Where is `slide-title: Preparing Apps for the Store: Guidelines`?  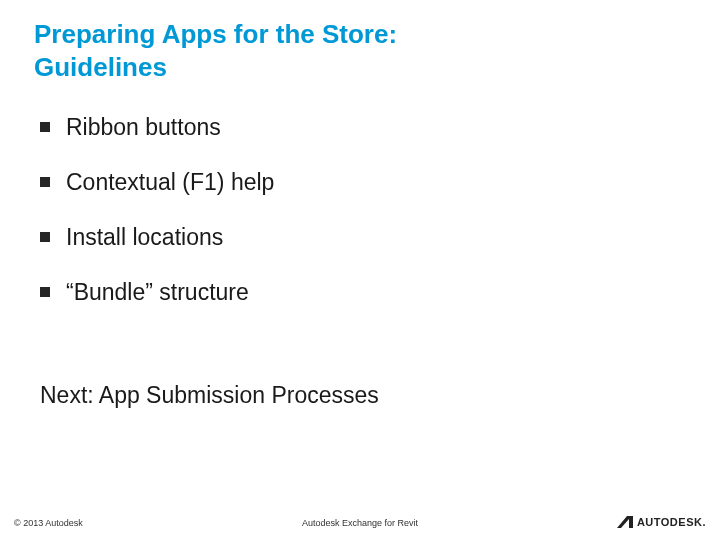 slide-title: Preparing Apps for the Store: Guidelines is located at coordinates (216, 50).